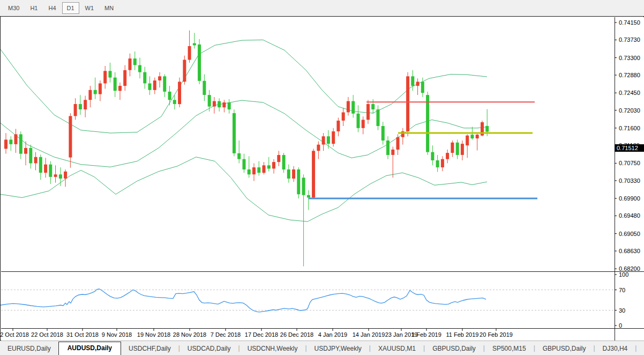 The height and width of the screenshot is (355, 644). I want to click on chart-tab-usdcad-daily: USDCAD,Daily, so click(209, 349).